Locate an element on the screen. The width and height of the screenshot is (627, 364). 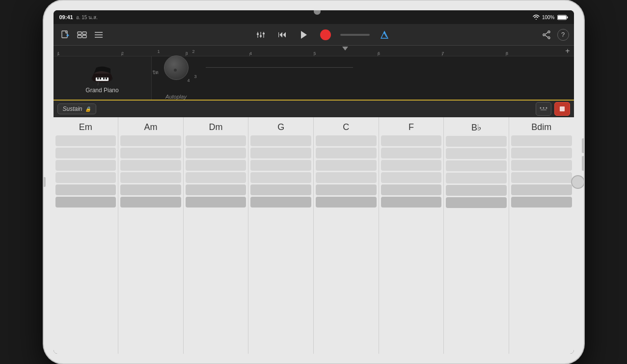
autoplay-knob is located at coordinates (176, 68).